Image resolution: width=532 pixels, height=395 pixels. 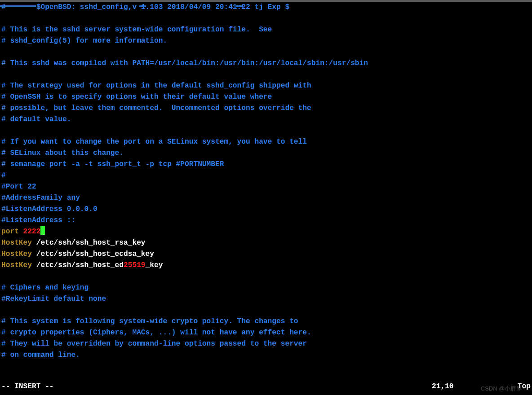 What do you see at coordinates (185, 63) in the screenshot?
I see `comment-text: # This sshd was compiled with PATH=/usr/…` at bounding box center [185, 63].